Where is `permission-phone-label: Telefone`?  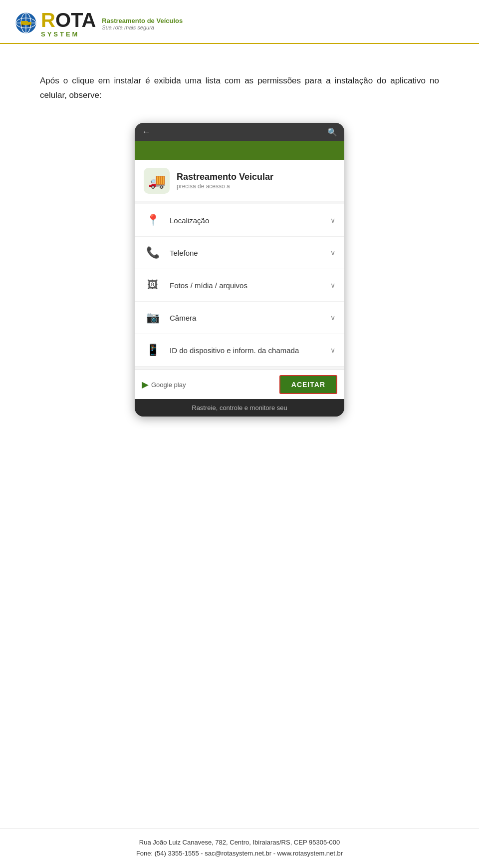
permission-phone-label: Telefone is located at coordinates (246, 253).